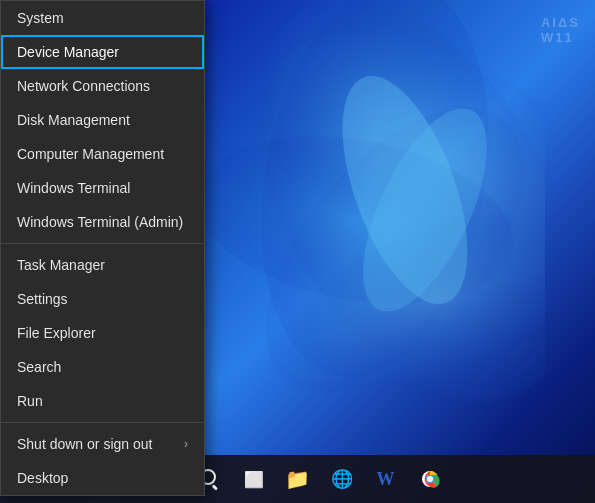 This screenshot has width=595, height=503. Describe the element at coordinates (74, 120) in the screenshot. I see `menu-item-label-disk-management: Disk Management` at that location.